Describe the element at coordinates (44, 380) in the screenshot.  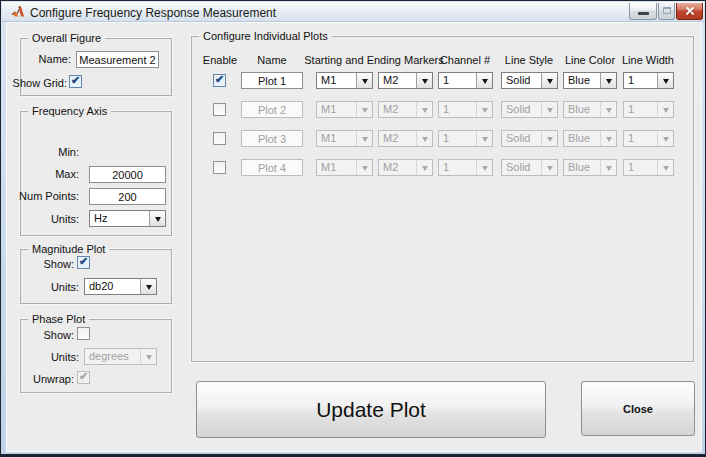
I see `unwrap-label: Unwrap:` at that location.